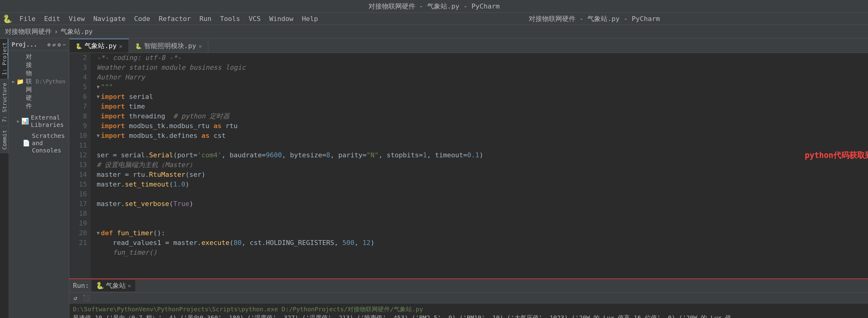 This screenshot has width=868, height=318. What do you see at coordinates (100, 286) in the screenshot?
I see `run-tab-icon: 🐍` at bounding box center [100, 286].